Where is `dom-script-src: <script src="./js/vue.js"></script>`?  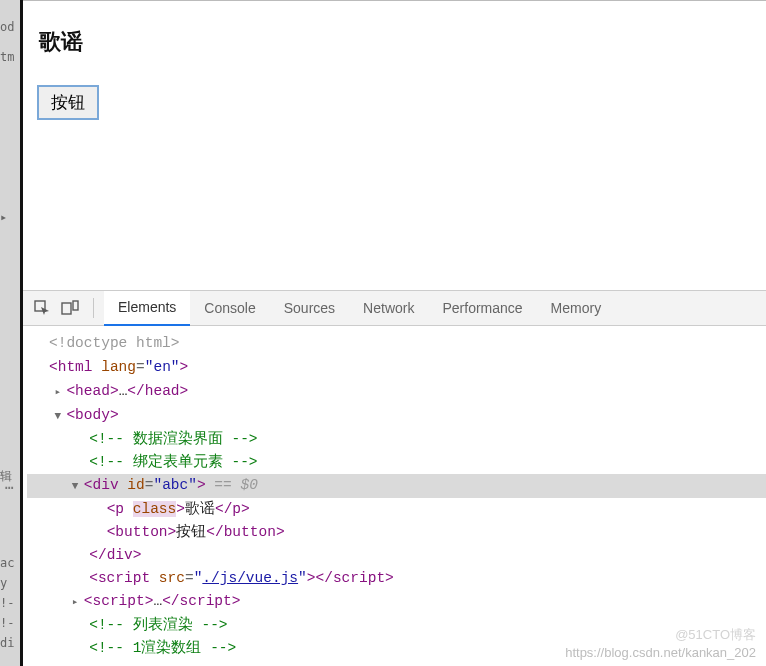 dom-script-src: <script src="./js/vue.js"></script> is located at coordinates (396, 578).